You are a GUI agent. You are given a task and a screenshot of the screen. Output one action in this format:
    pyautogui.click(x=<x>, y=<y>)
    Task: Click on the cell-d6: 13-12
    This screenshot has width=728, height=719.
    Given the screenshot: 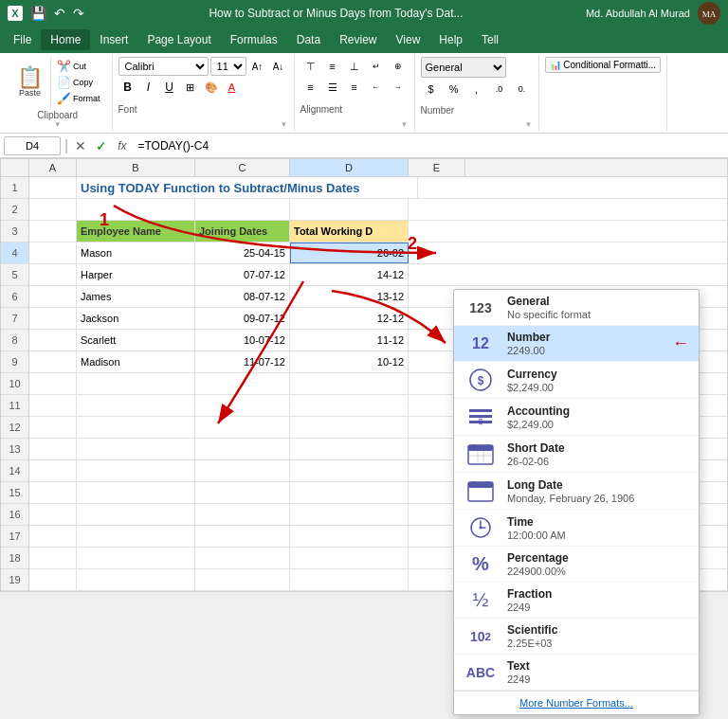 What is the action you would take?
    pyautogui.click(x=349, y=297)
    